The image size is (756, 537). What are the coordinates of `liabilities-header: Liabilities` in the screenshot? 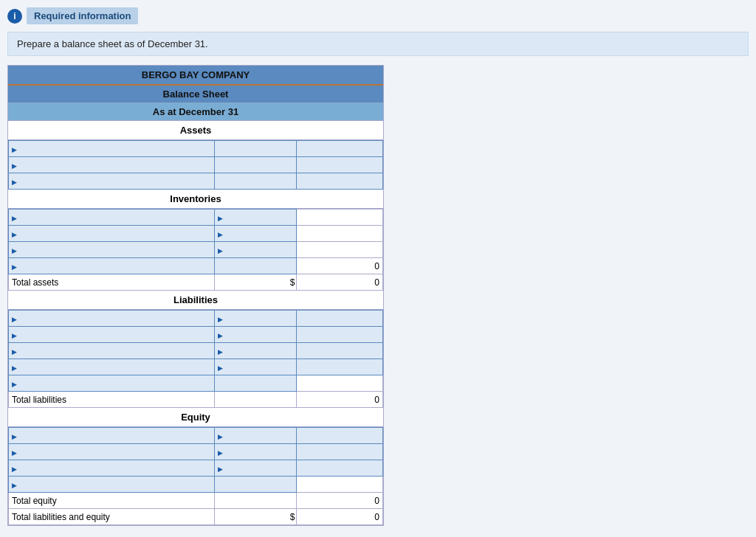 It's located at (196, 300).